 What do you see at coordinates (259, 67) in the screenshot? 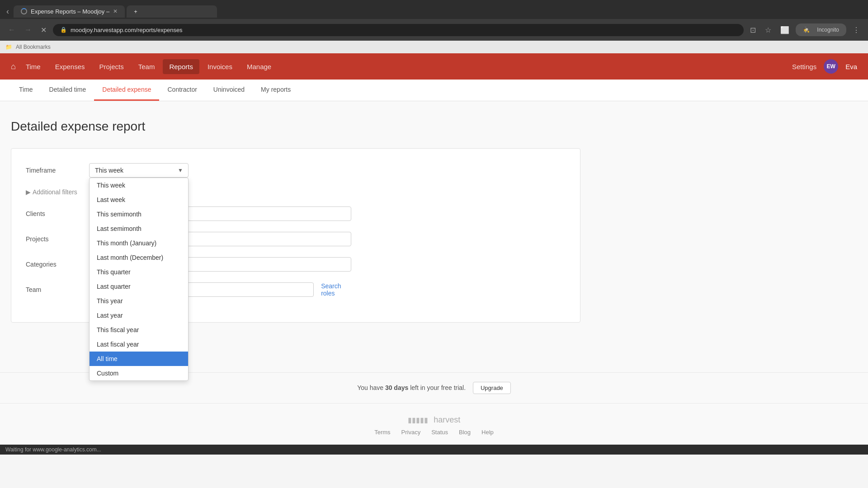
I see `nav-manage: Manage` at bounding box center [259, 67].